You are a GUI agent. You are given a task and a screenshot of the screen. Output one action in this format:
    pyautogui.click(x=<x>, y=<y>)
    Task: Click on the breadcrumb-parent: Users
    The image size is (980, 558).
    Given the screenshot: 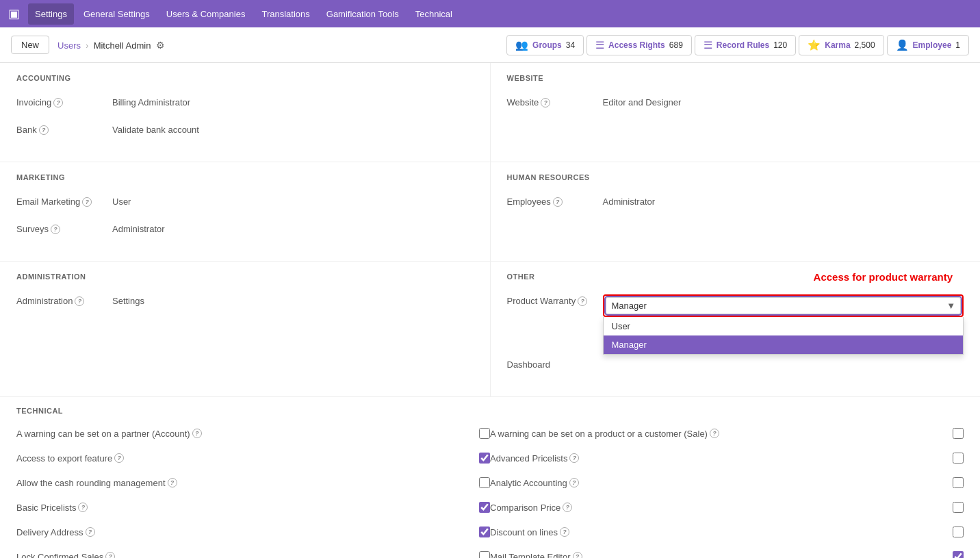 What is the action you would take?
    pyautogui.click(x=69, y=45)
    